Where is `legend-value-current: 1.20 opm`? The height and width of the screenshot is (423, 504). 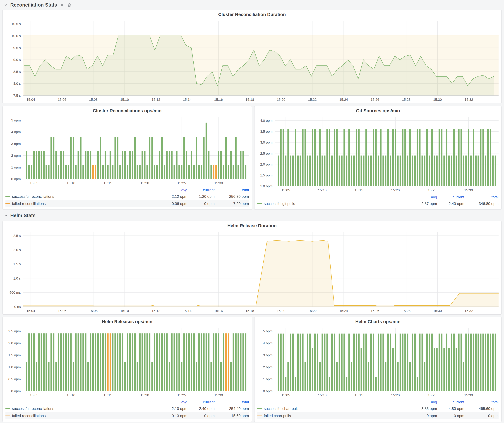
legend-value-current: 1.20 opm is located at coordinates (201, 197).